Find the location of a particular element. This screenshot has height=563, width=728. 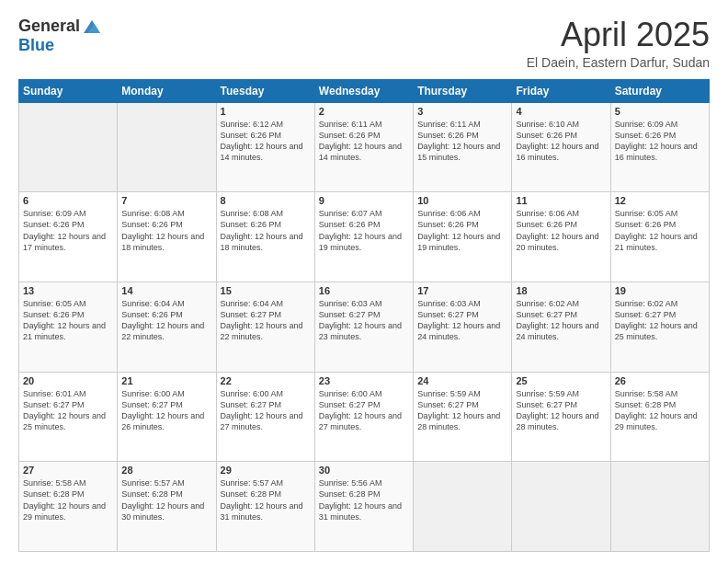

day-number: 8 is located at coordinates (266, 201).